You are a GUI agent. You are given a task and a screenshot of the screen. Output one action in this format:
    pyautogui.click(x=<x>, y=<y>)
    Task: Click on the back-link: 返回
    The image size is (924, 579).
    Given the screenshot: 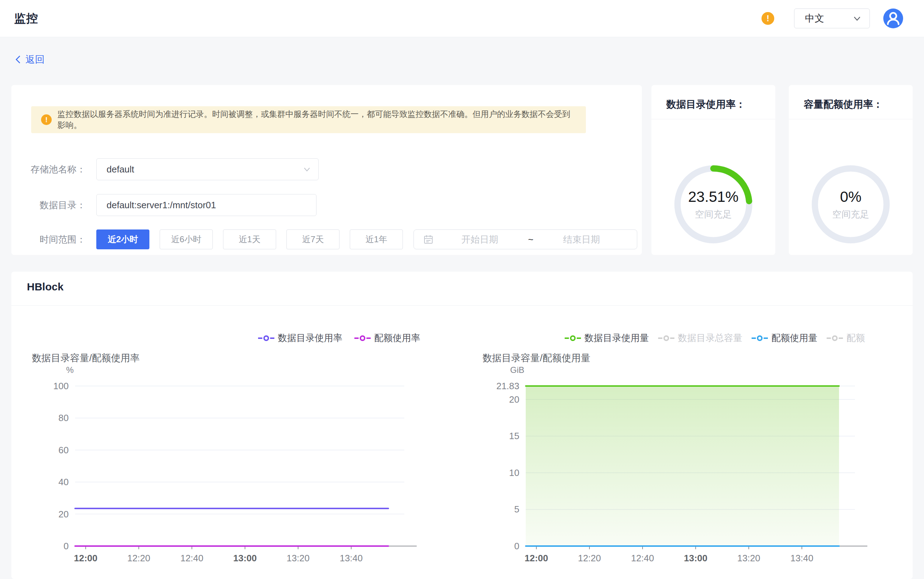 What is the action you would take?
    pyautogui.click(x=29, y=60)
    